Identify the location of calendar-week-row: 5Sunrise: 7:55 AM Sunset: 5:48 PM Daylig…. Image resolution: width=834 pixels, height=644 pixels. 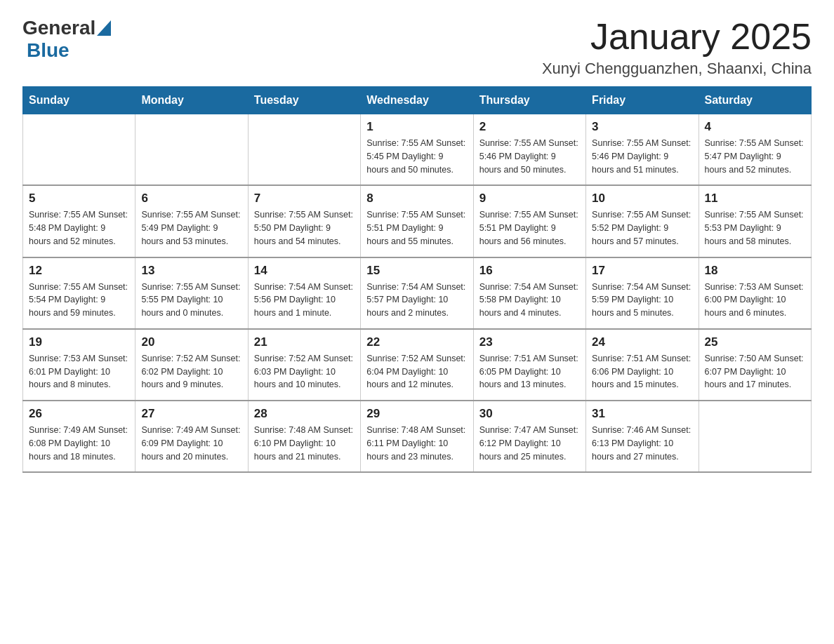
(417, 221).